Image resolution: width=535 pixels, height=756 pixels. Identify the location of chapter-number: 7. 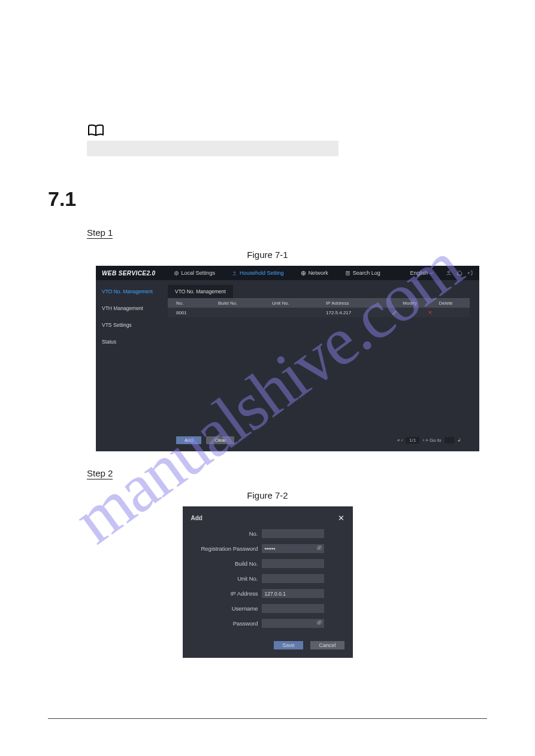
(175, 66).